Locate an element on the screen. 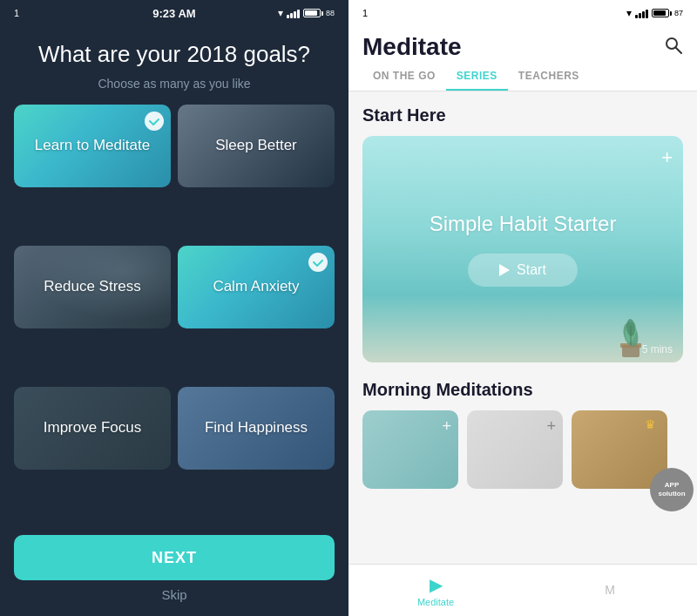  goal-label-learn: Learn to Meditate is located at coordinates (92, 146).